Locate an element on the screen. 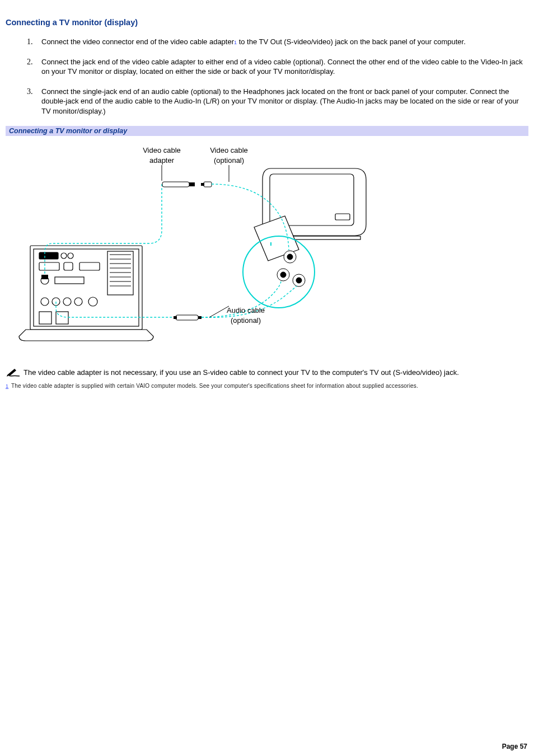  label-audio-cable: (optional) is located at coordinates (246, 320).